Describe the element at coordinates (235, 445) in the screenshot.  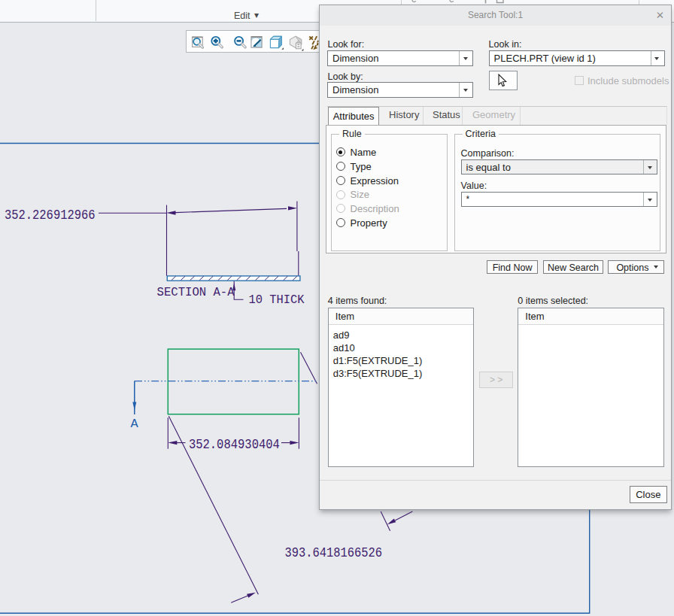
I see `svg-text: 352.084930404` at that location.